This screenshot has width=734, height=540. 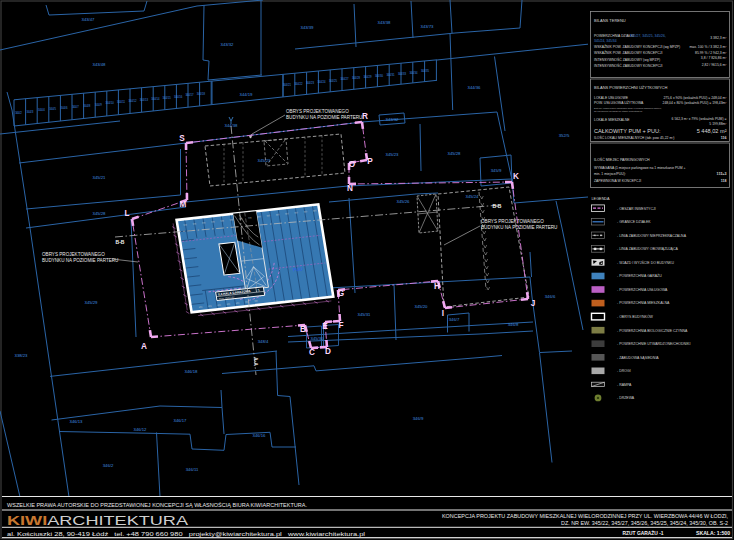 What do you see at coordinates (318, 338) in the screenshot?
I see `svg-text: 345/30` at bounding box center [318, 338].